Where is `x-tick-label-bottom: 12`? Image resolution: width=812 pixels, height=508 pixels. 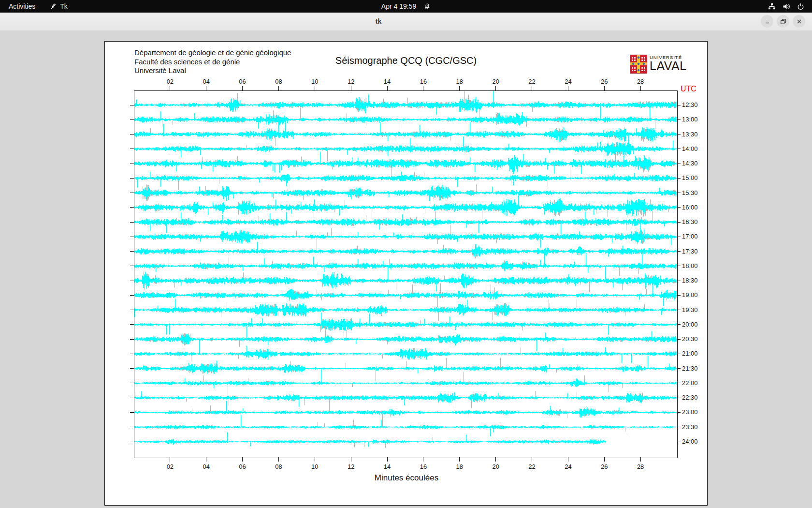
x-tick-label-bottom: 12 is located at coordinates (351, 466).